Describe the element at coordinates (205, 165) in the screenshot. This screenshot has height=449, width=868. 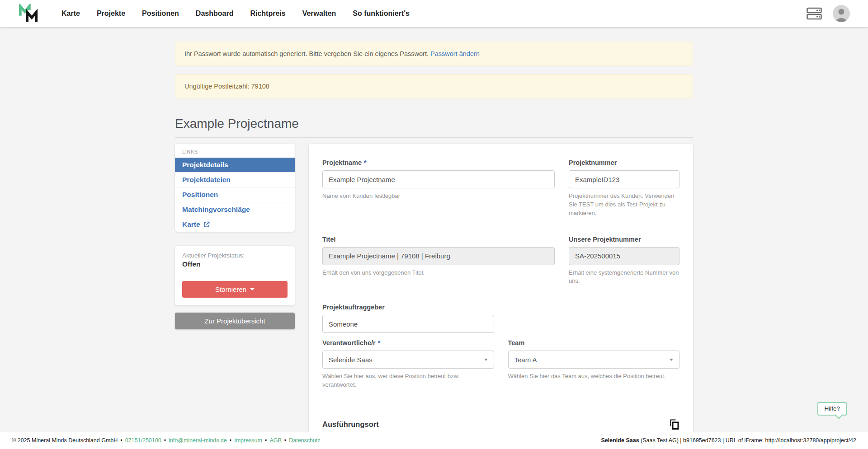
I see `sidebar-item-label: Projektdetails` at that location.